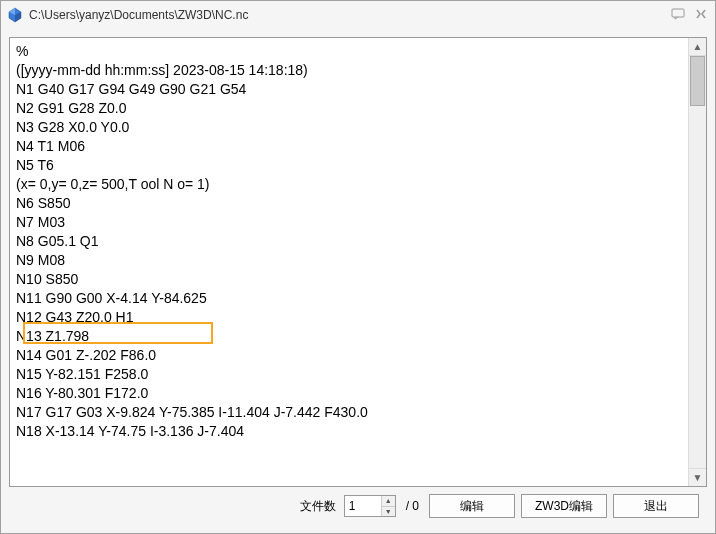 This screenshot has height=534, width=716. I want to click on exit-button: 退出, so click(656, 506).